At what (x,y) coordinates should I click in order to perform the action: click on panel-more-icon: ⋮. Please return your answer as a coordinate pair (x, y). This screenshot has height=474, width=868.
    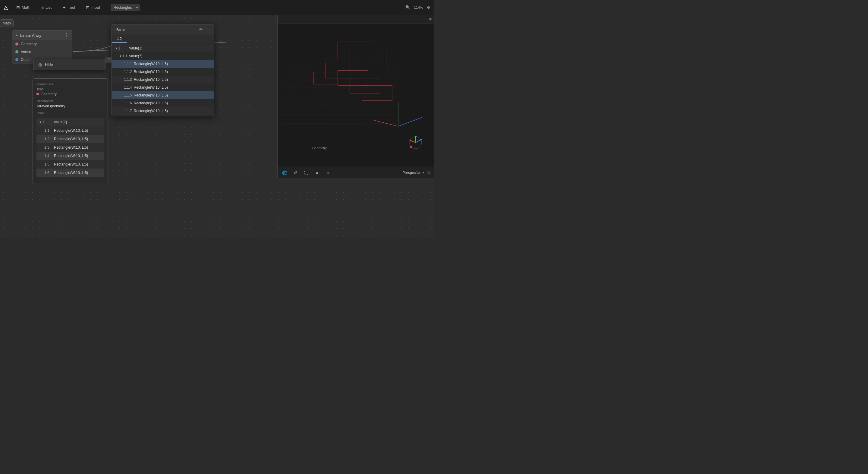
    Looking at the image, I should click on (208, 29).